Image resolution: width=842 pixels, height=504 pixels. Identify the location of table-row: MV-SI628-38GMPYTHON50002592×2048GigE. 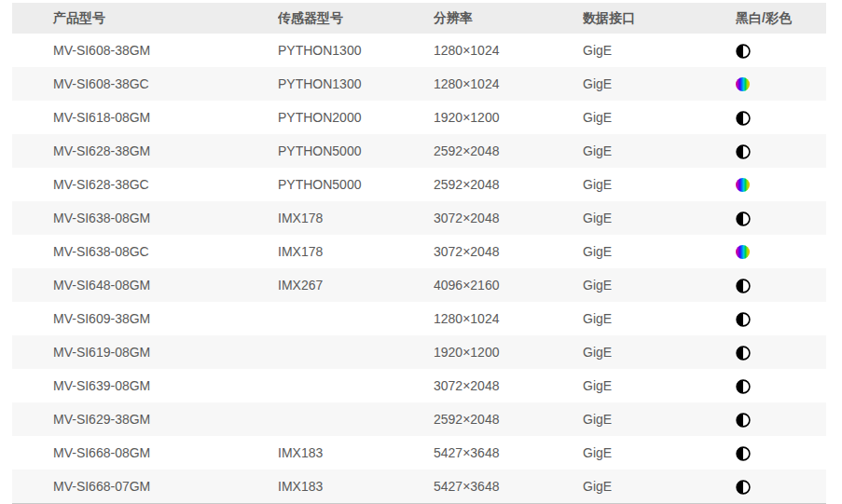
(420, 151).